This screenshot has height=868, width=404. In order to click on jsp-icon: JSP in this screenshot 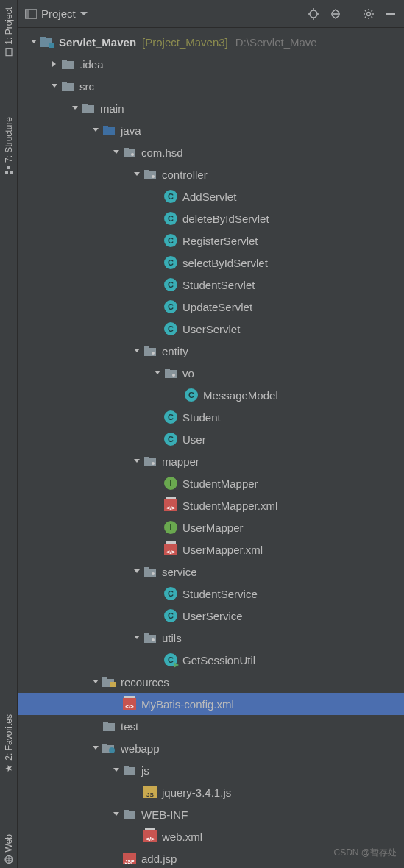, I will do `click(130, 858)`.